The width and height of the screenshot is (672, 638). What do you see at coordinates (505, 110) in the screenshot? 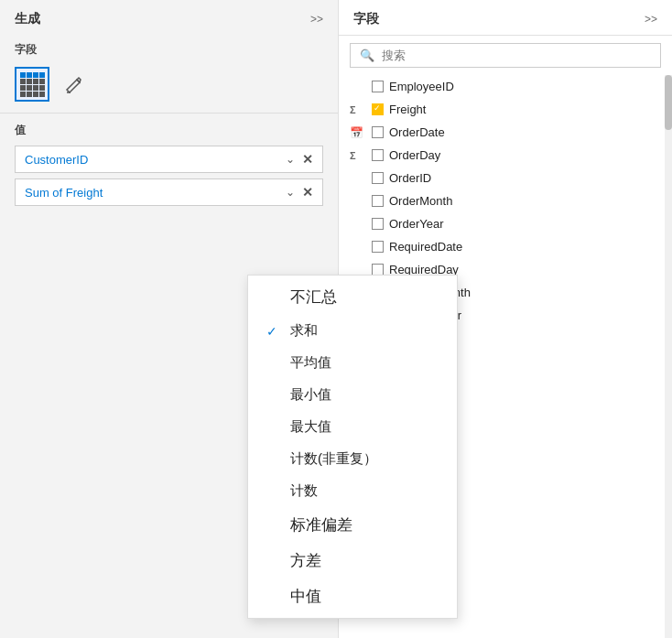
I see `field-row: ΣFreight` at bounding box center [505, 110].